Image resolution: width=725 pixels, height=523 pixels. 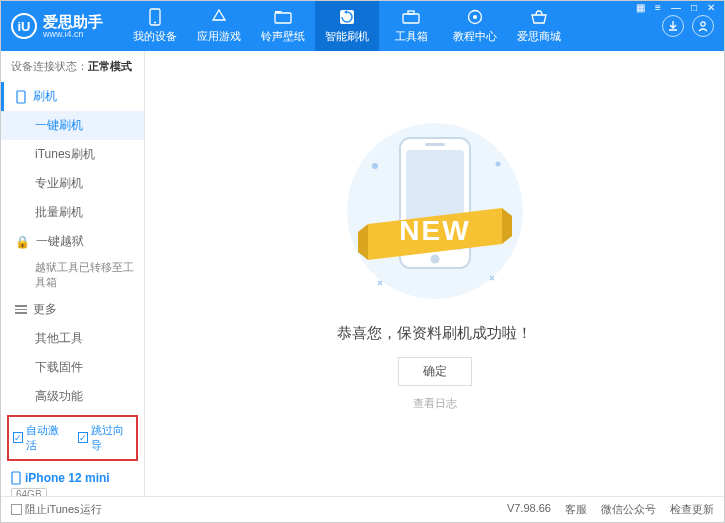 What do you see at coordinates (411, 17) in the screenshot?
I see `toolbox-icon` at bounding box center [411, 17].